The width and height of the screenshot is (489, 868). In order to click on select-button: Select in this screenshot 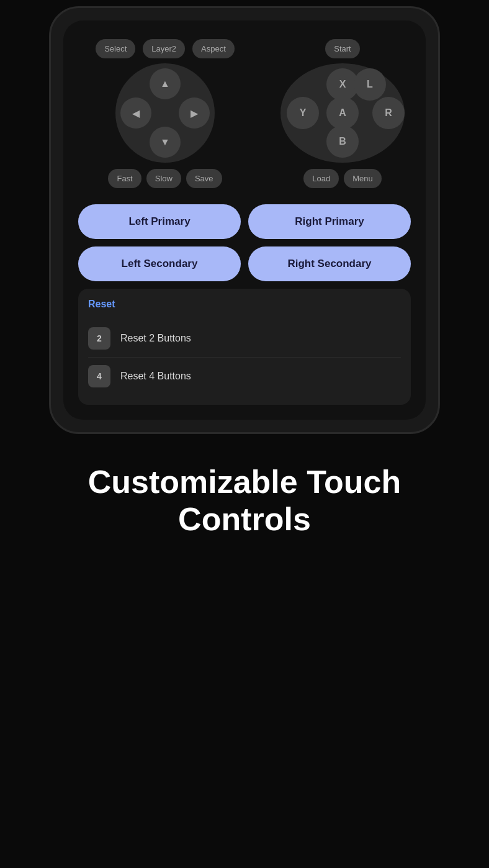, I will do `click(115, 48)`.